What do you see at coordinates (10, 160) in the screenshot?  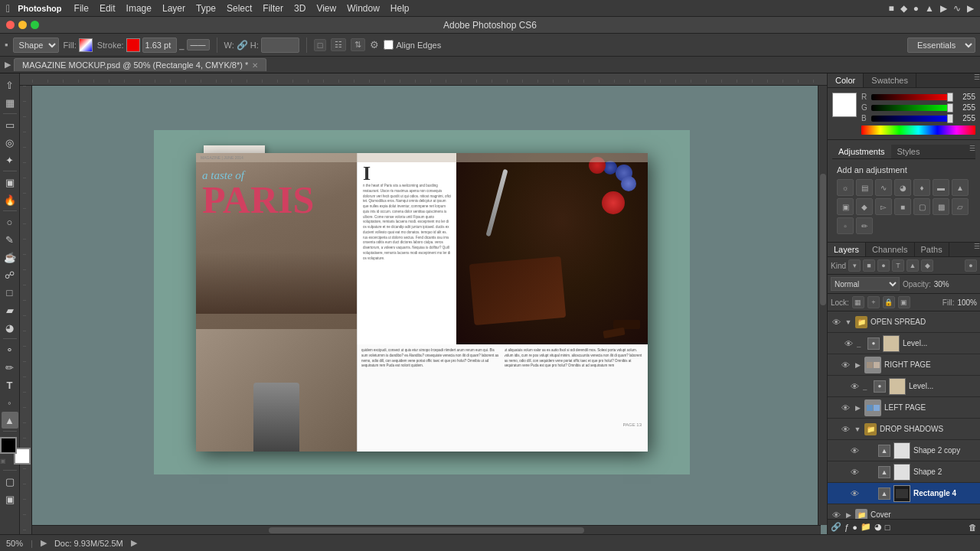 I see `wand-tool: ✦` at bounding box center [10, 160].